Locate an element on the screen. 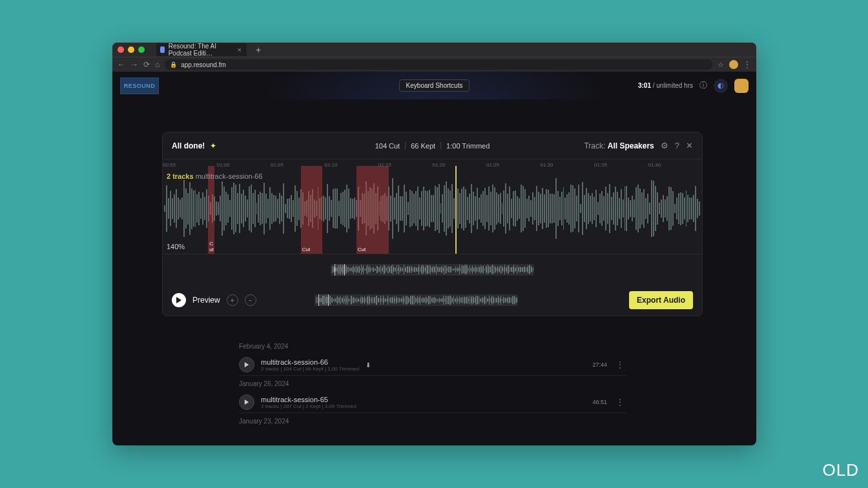 The height and width of the screenshot is (488, 868). ruler-tick: 01:20 is located at coordinates (439, 165).